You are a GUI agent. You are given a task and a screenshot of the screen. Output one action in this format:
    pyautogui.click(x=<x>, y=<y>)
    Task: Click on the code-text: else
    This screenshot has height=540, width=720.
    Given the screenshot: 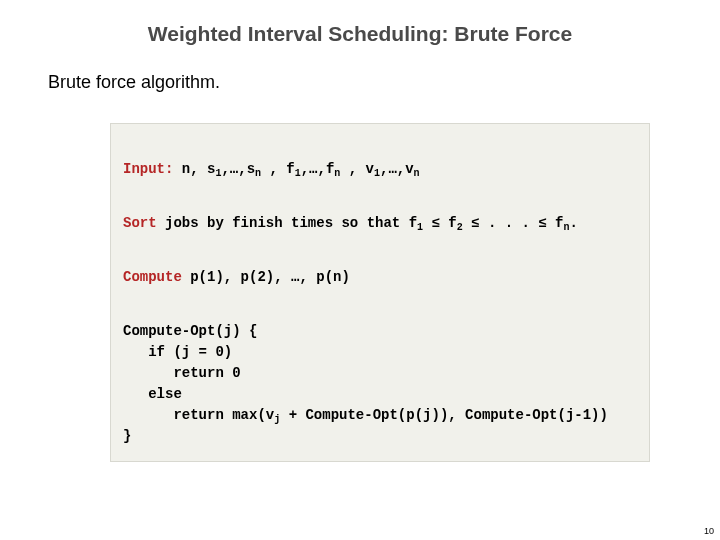 What is the action you would take?
    pyautogui.click(x=152, y=394)
    